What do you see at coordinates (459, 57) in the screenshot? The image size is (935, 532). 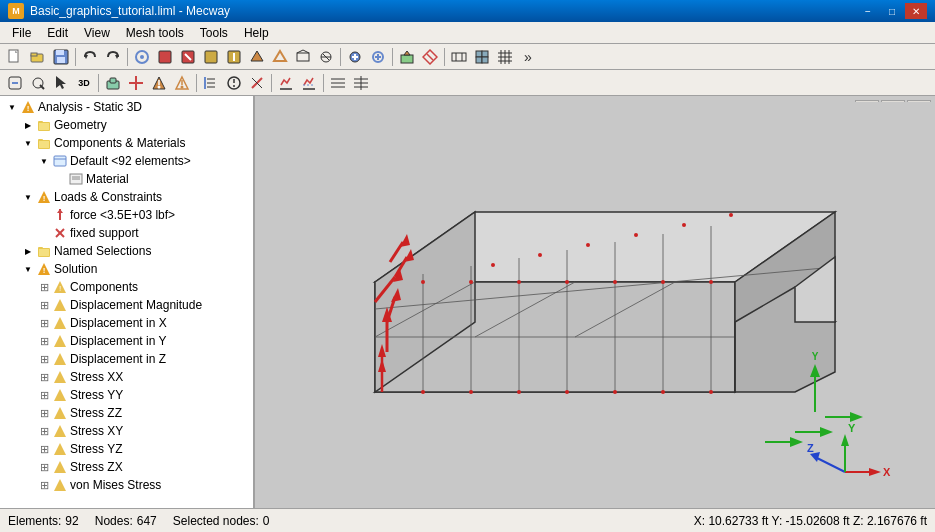 I see `tb16` at bounding box center [459, 57].